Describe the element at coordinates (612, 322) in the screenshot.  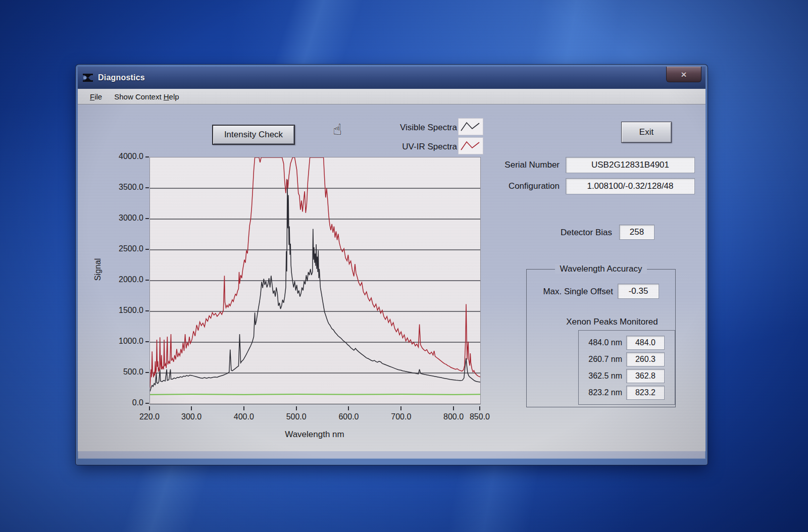
I see `xenon-peaks-title: Xenon Peaks Monitored` at that location.